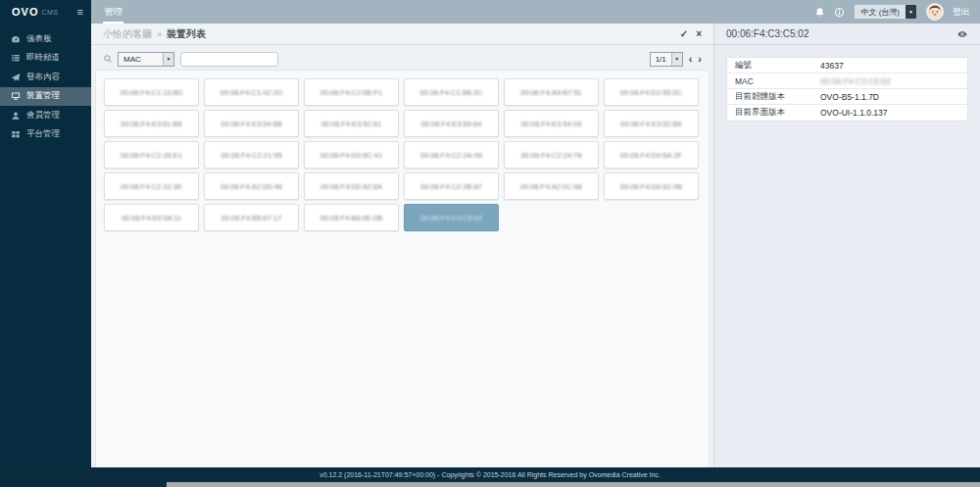 This screenshot has height=487, width=980. Describe the element at coordinates (251, 123) in the screenshot. I see `device-mac-label: 00:06:F4:E3:54:6B` at that location.